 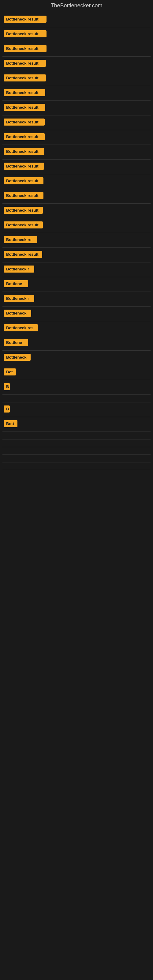 What do you see at coordinates (76, 329) in the screenshot?
I see `list-item: Bottleneck res` at bounding box center [76, 329].